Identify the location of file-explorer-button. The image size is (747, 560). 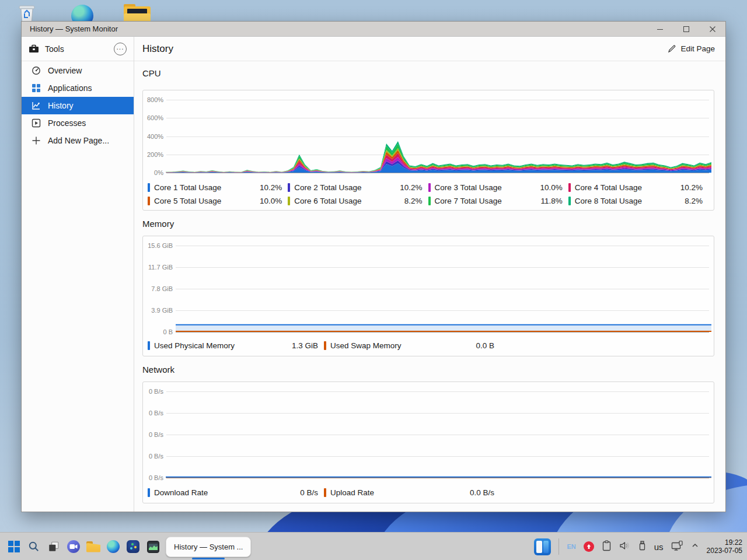
(93, 546).